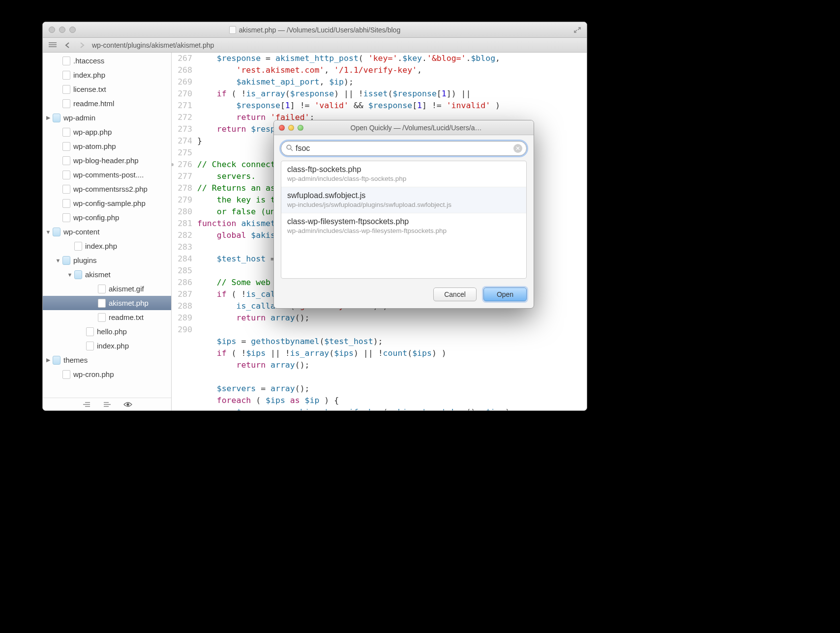 This screenshot has width=840, height=633. What do you see at coordinates (107, 132) in the screenshot?
I see `file-tree-item: wp-app.php` at bounding box center [107, 132].